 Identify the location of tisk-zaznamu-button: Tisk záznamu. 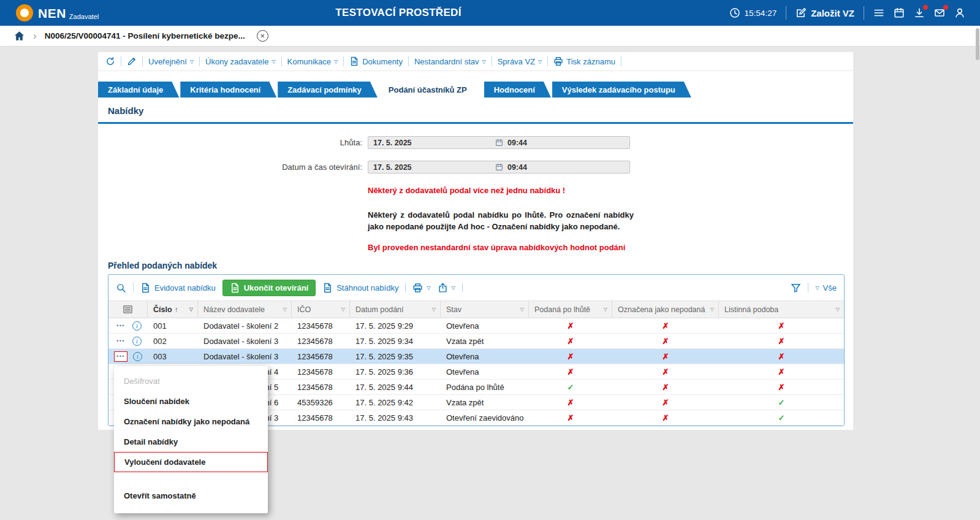
(585, 61).